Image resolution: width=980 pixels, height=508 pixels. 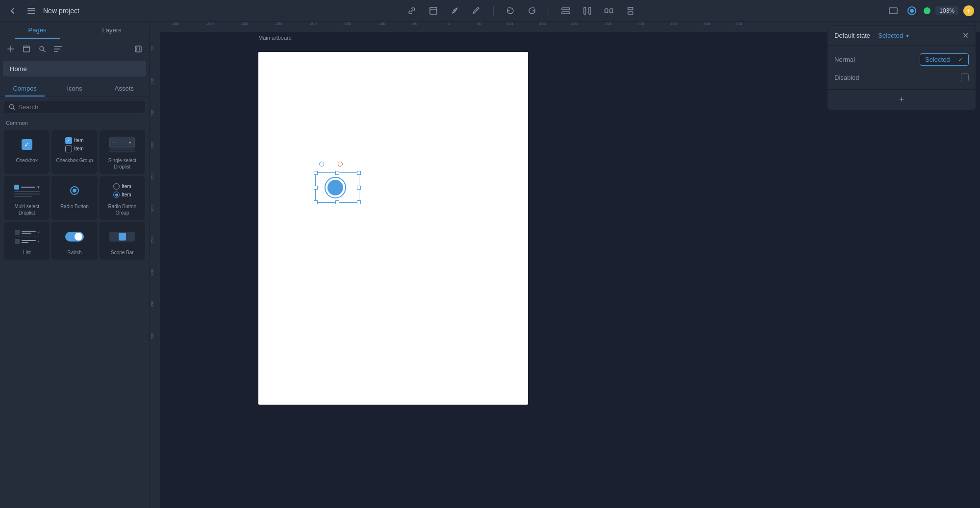 What do you see at coordinates (26, 210) in the screenshot?
I see `compo-multi-select-label: Multi-select Droplist` at bounding box center [26, 210].